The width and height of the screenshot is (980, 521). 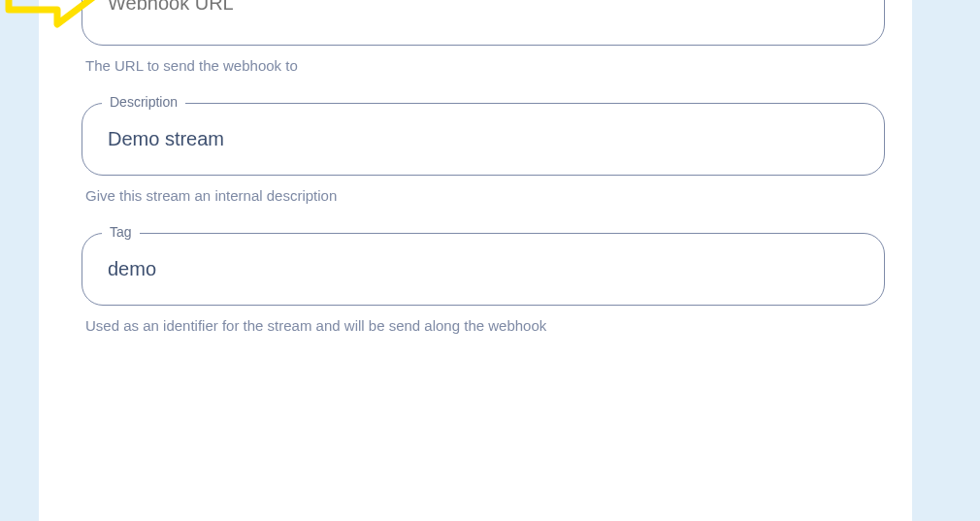 What do you see at coordinates (483, 23) in the screenshot?
I see `webhook-input-border` at bounding box center [483, 23].